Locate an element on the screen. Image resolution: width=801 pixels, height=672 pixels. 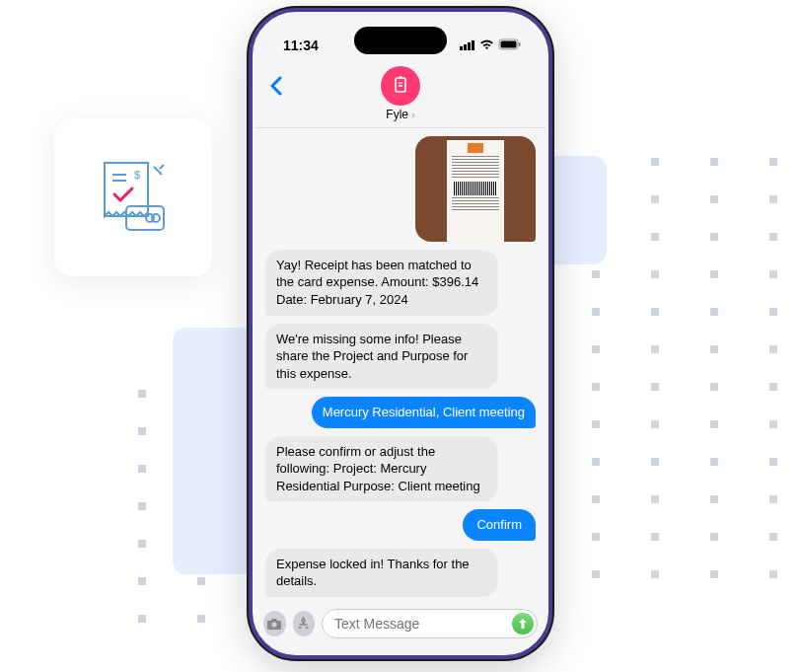
message-received: Yay! Receipt has been matched to the car… is located at coordinates (382, 282).